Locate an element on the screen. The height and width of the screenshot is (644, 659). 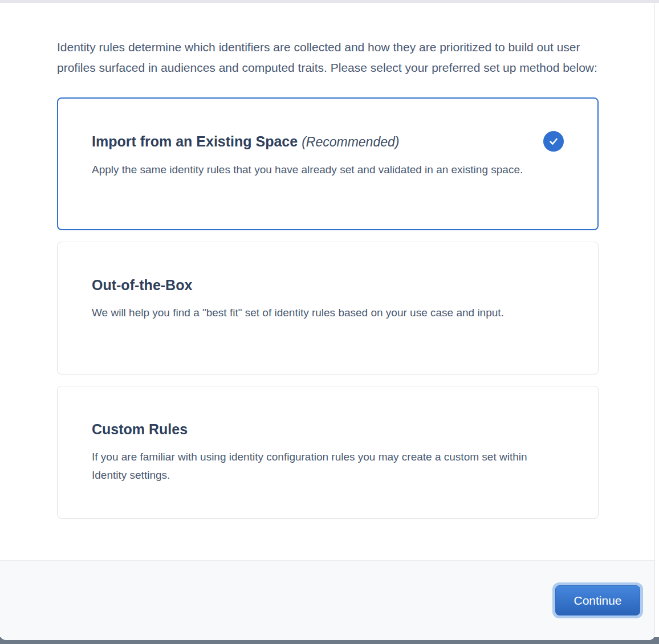
card-description: If you are familiar with using identity … is located at coordinates (328, 466).